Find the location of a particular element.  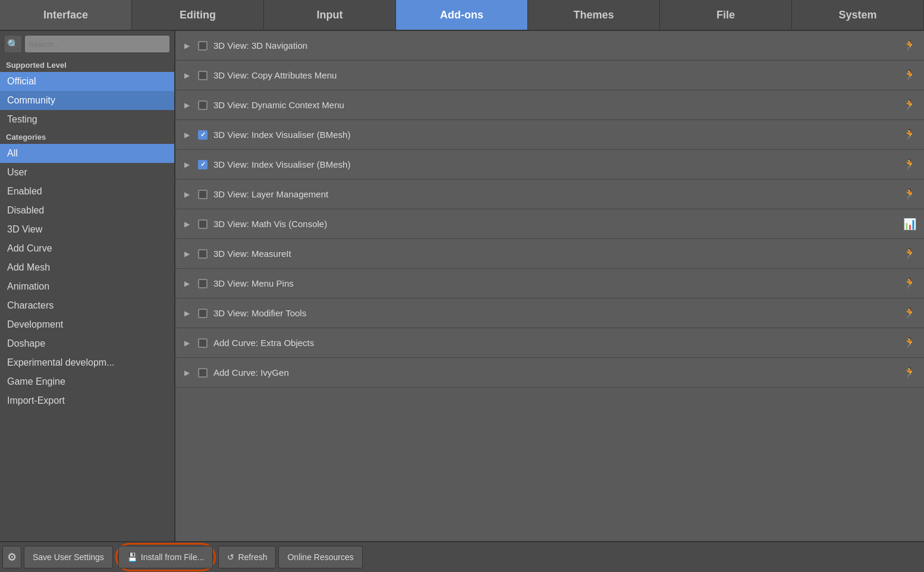

refresh-label: Refresh is located at coordinates (252, 557).